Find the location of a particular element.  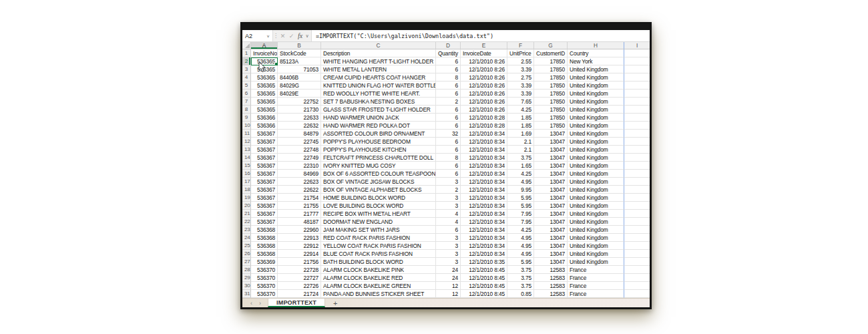

cell-H21: United Kingdom is located at coordinates (596, 214).